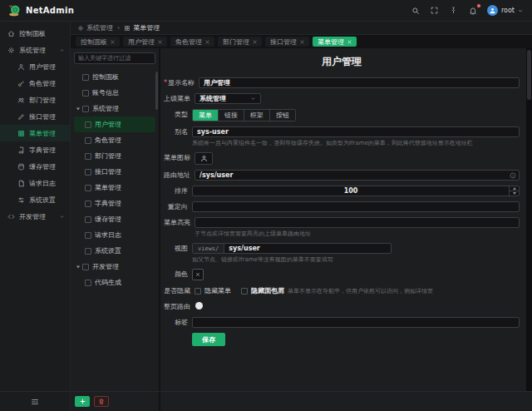 This screenshot has height=411, width=532. Describe the element at coordinates (82, 401) in the screenshot. I see `add-menu-button` at that location.